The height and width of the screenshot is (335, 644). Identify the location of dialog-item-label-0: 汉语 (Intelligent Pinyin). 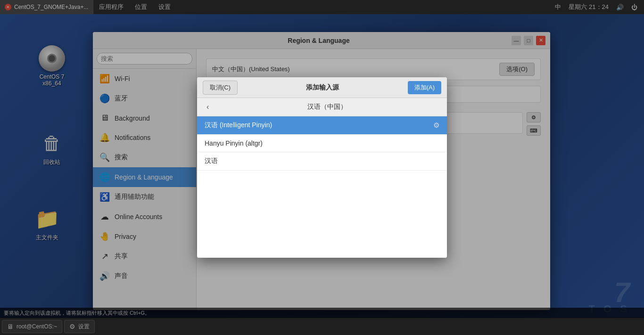
(239, 125).